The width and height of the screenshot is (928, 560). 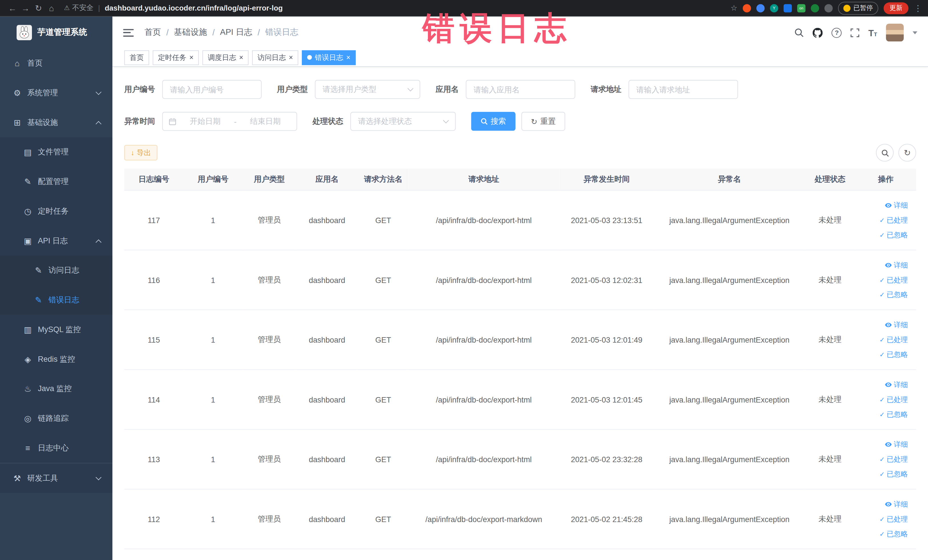 What do you see at coordinates (889, 265) in the screenshot?
I see `eye-icon` at bounding box center [889, 265].